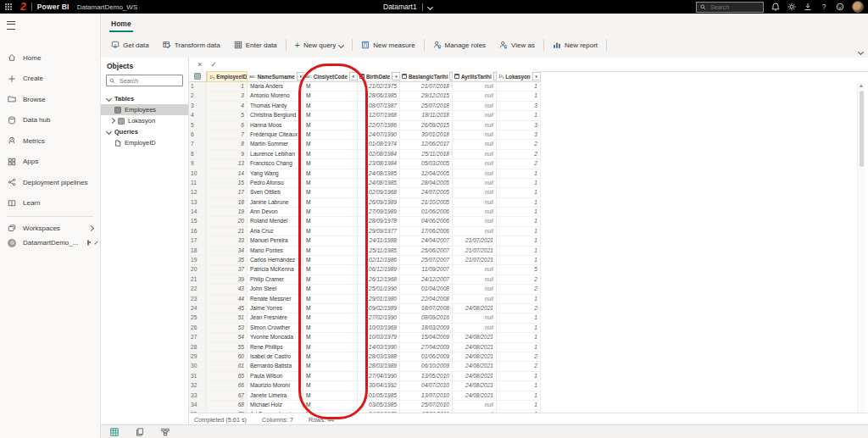 Image resolution: width=868 pixels, height=438 pixels. I want to click on cell-lokasyon: 5, so click(519, 269).